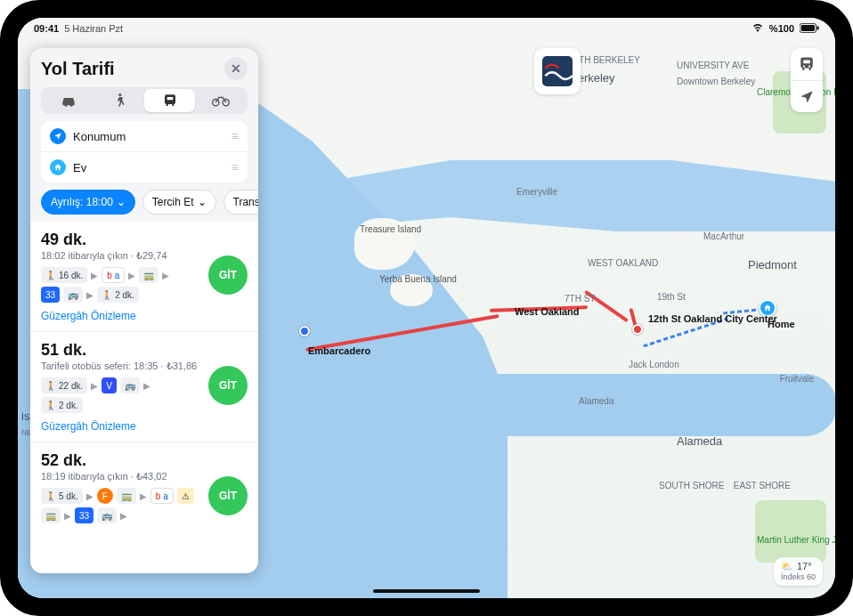  What do you see at coordinates (144, 136) in the screenshot?
I see `from-location-row: Konumum ≡` at bounding box center [144, 136].